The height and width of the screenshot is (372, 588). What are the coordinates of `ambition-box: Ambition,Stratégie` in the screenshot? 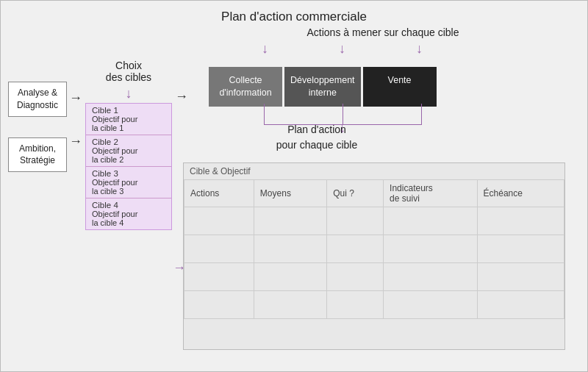 It's located at (37, 155).